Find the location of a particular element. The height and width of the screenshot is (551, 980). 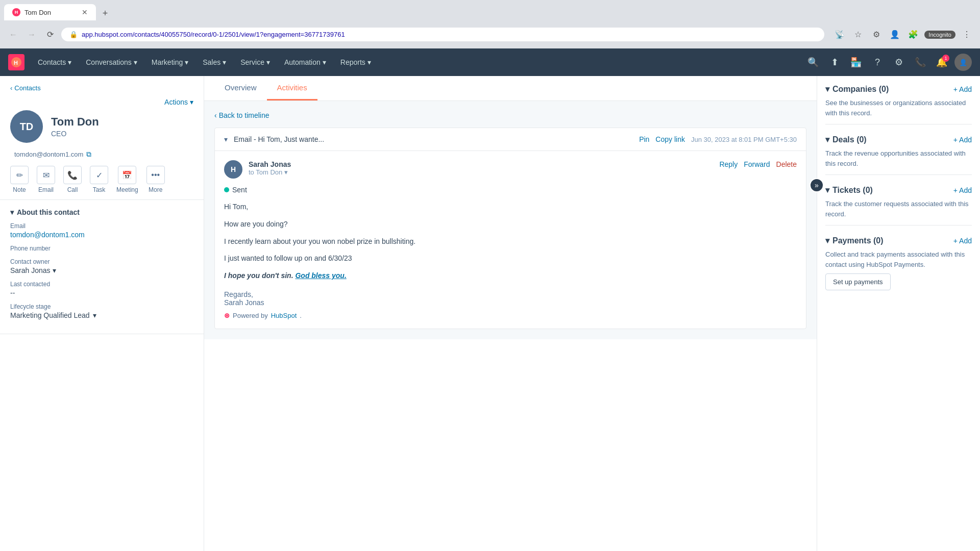

copy-email-button: ⧉ is located at coordinates (89, 154).